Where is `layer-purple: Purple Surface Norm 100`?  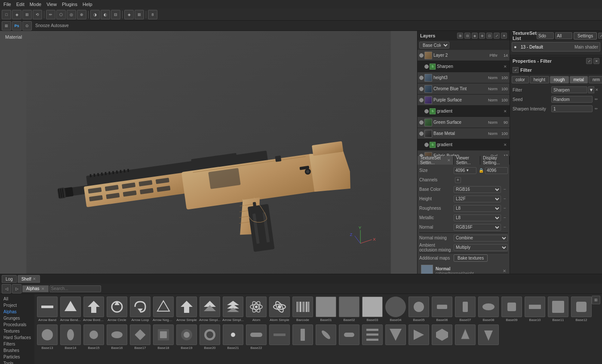 layer-purple: Purple Surface Norm 100 is located at coordinates (464, 100).